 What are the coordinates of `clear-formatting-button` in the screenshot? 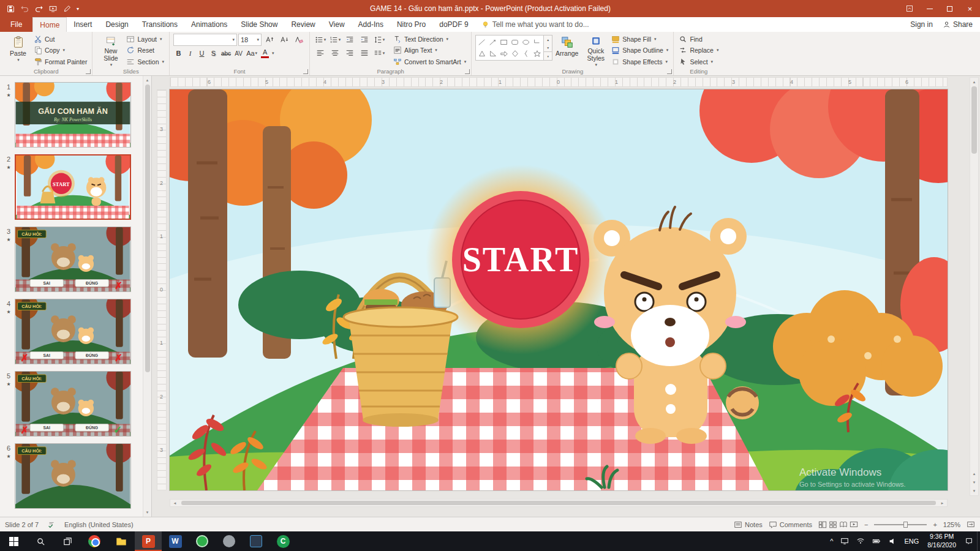 It's located at (299, 40).